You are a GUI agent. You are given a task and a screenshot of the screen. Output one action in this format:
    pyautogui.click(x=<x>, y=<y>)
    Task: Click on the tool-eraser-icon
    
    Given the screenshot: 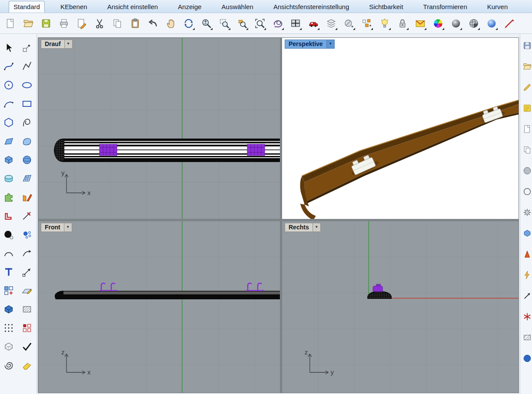 What is the action you would take?
    pyautogui.click(x=27, y=365)
    